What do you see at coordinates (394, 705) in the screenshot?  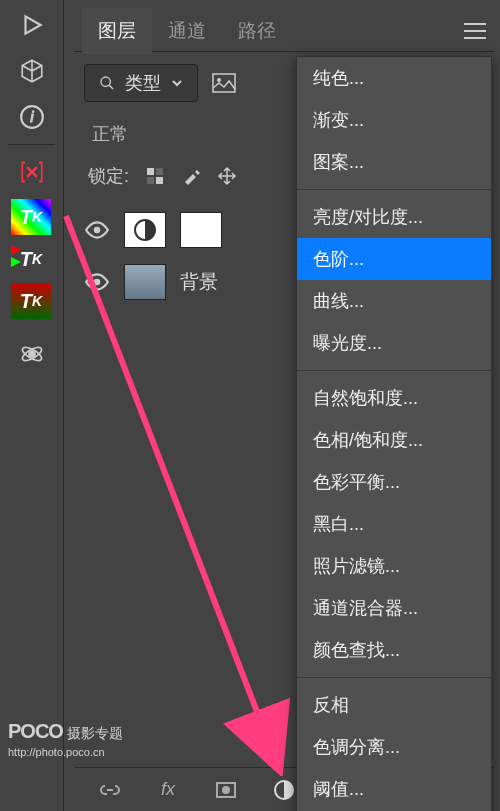 I see `menu-invert: 反相` at bounding box center [394, 705].